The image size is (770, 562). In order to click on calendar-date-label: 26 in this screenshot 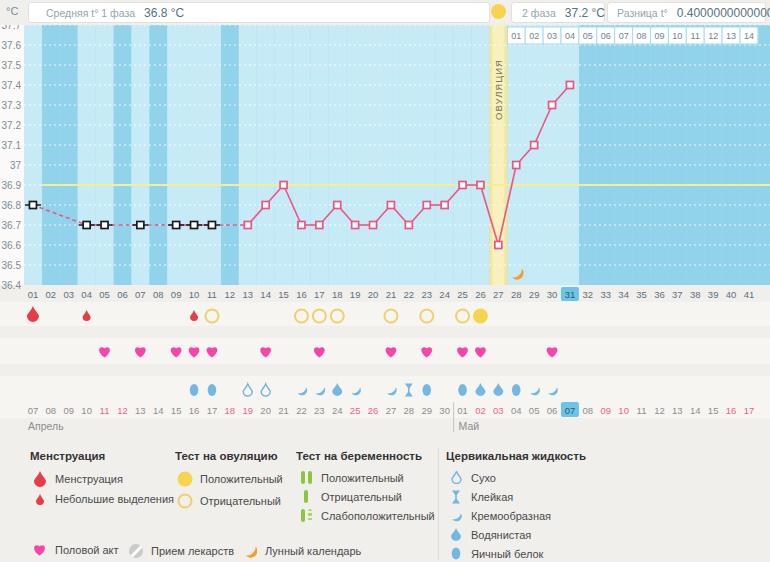, I will do `click(374, 410)`.